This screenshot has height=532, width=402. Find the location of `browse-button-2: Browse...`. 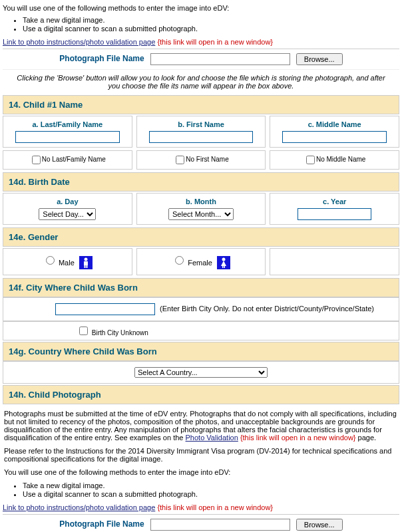

browse-button-2: Browse... is located at coordinates (319, 525).